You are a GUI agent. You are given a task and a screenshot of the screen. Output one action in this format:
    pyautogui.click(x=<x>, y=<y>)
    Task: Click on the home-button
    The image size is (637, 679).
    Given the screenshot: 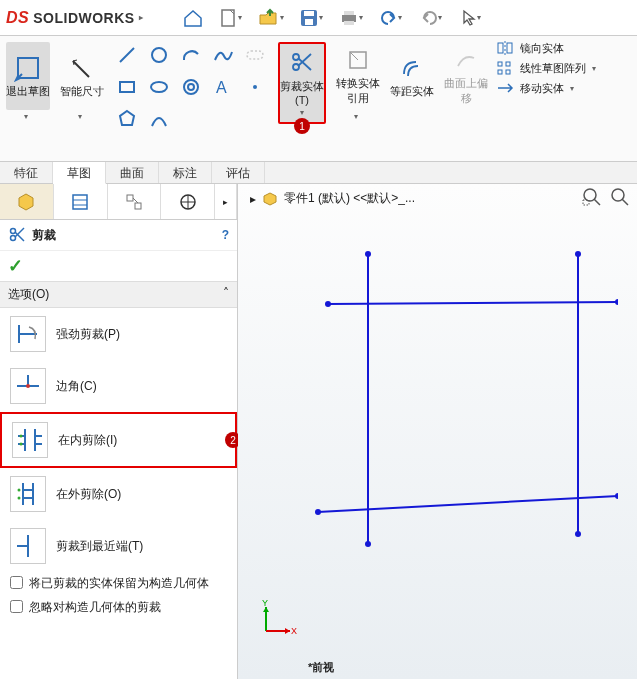 What is the action you would take?
    pyautogui.click(x=193, y=18)
    